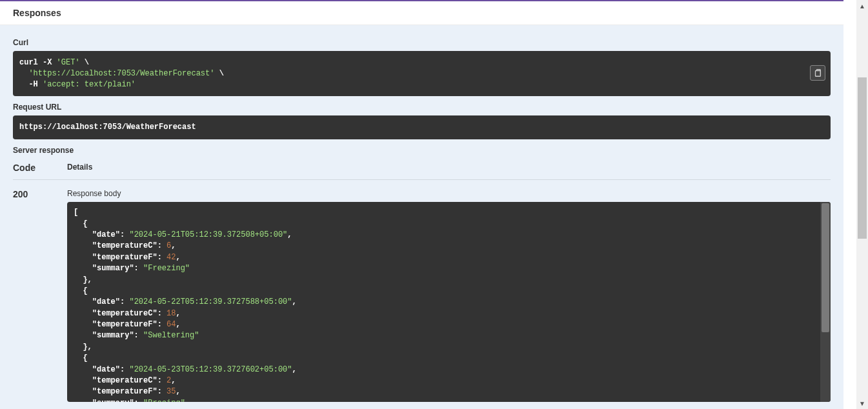 The height and width of the screenshot is (409, 868). Describe the element at coordinates (40, 168) in the screenshot. I see `code-column-header: Code` at that location.